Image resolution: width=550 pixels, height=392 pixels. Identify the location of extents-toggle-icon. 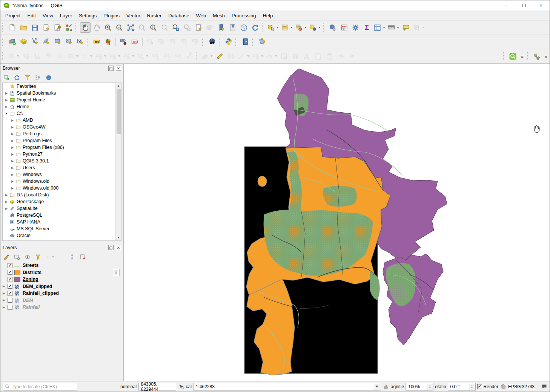
(181, 387).